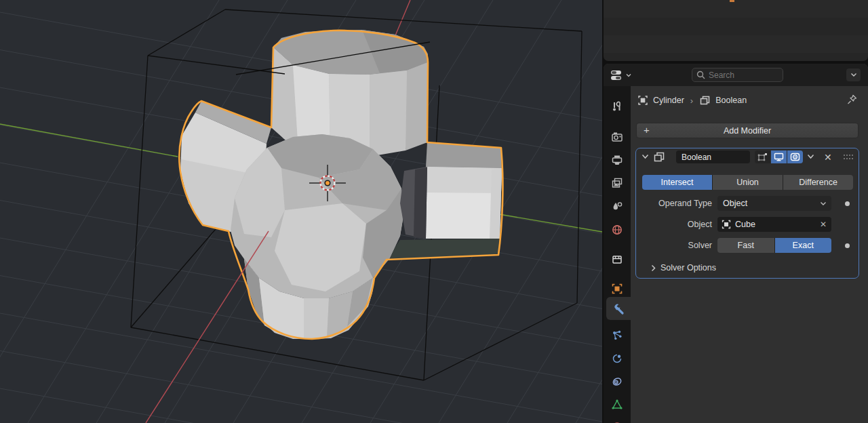 The height and width of the screenshot is (423, 868). I want to click on tab-collection, so click(617, 260).